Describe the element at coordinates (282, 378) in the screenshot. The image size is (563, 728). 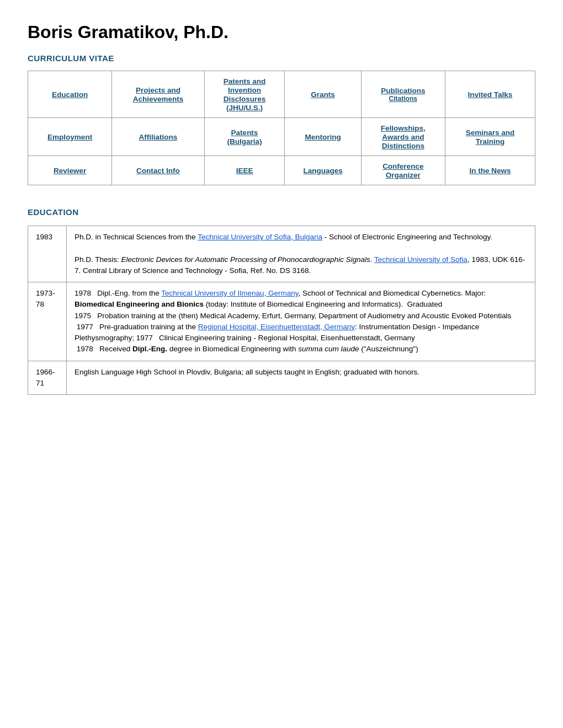
I see `edu-row-1966: 1966-71 English Language High School in …` at that location.